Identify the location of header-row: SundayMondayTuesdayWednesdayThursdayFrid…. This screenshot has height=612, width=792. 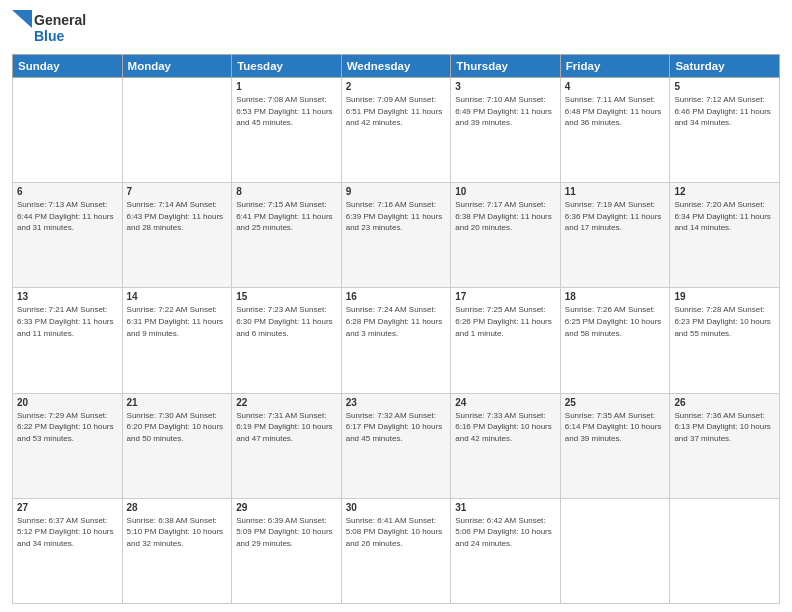
(396, 66).